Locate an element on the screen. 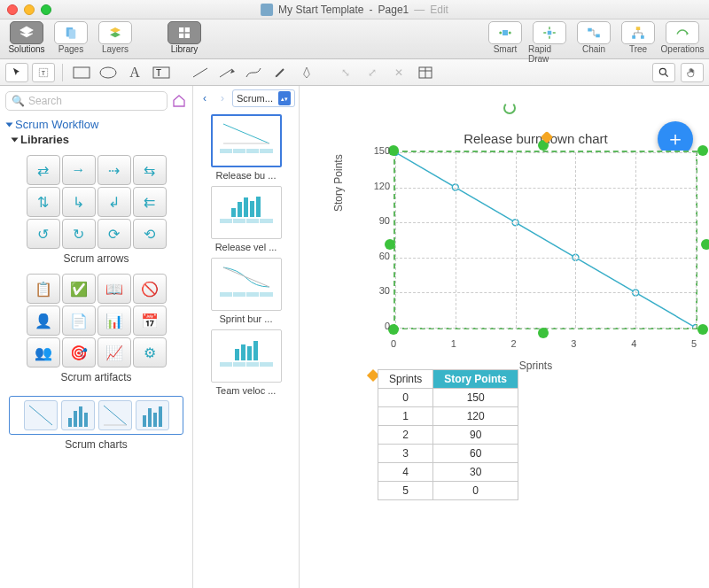  table-row: 0150 is located at coordinates (448, 398).